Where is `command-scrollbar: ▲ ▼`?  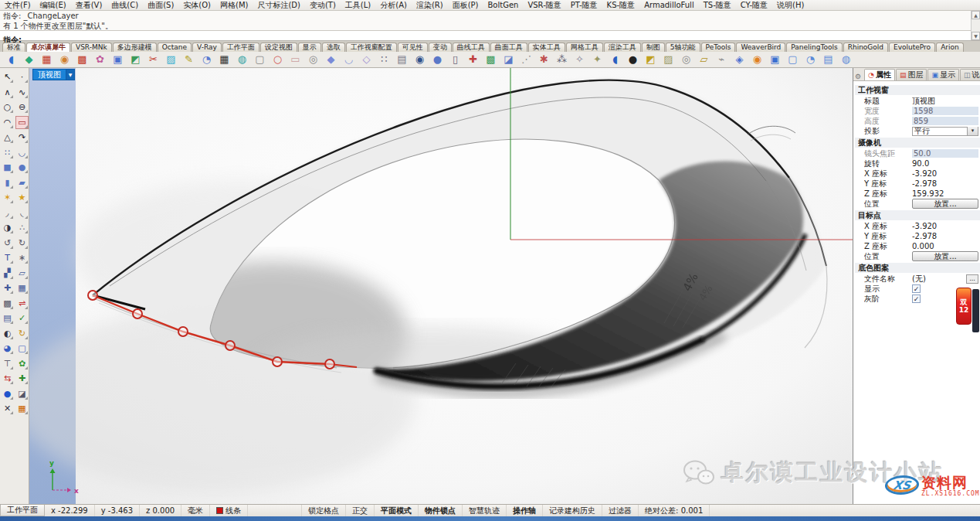
command-scrollbar: ▲ ▼ is located at coordinates (975, 26).